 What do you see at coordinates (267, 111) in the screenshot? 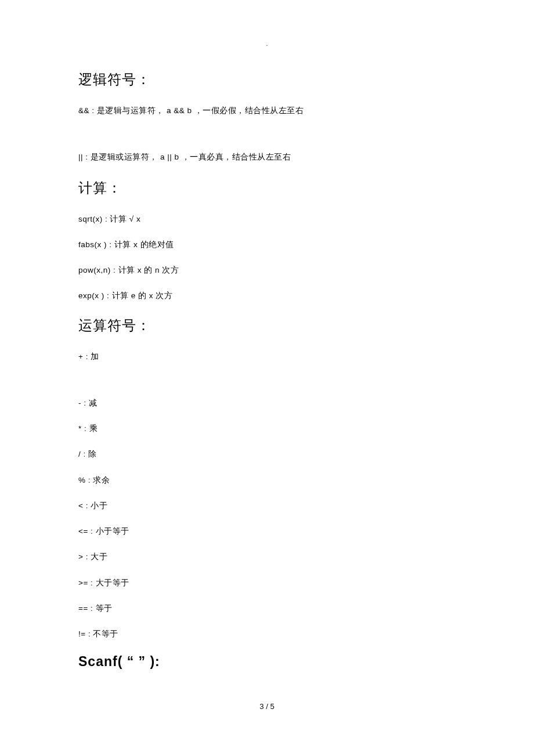
I see `logic-item-0: && : 是逻辑与运算符， a && b ，一假必假，结合性从左至右` at bounding box center [267, 111].